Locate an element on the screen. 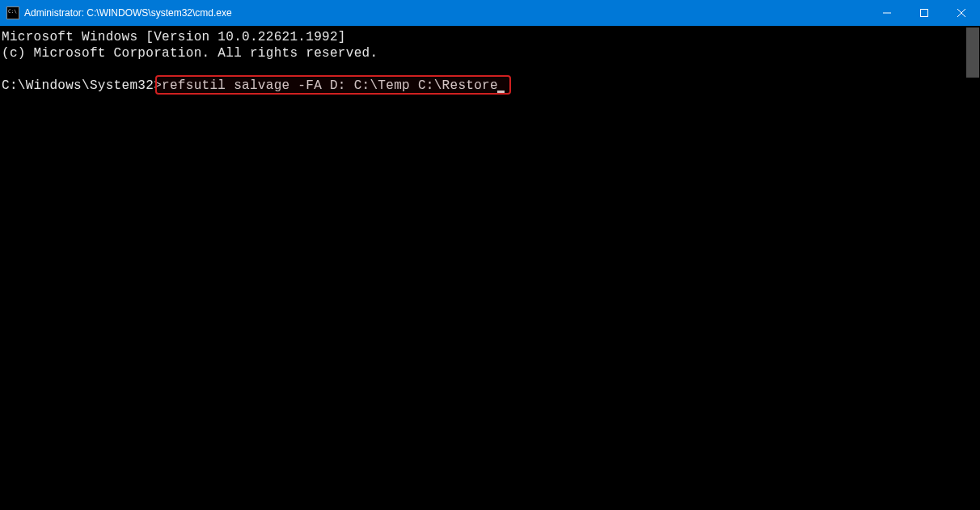 This screenshot has width=980, height=510. command-text: refsutil salvage -FA D: C:\Temp C:\Resto… is located at coordinates (330, 86).